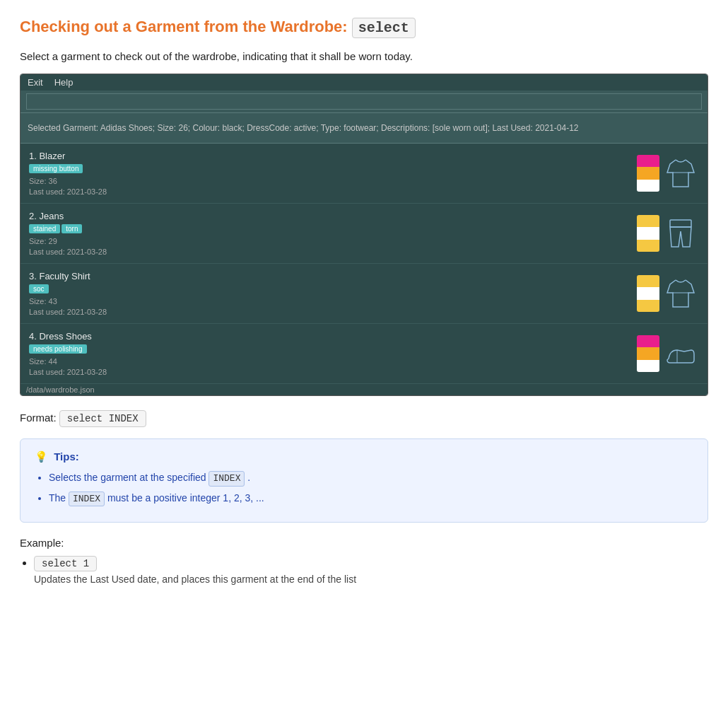  What do you see at coordinates (65, 564) in the screenshot?
I see `example-command: select 1` at bounding box center [65, 564].